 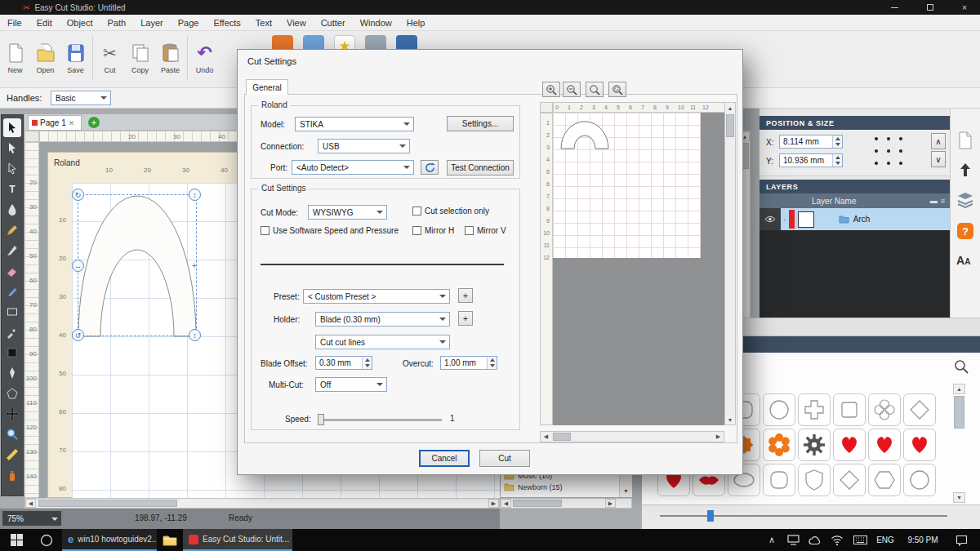 I want to click on toolbar-open-button: Open, so click(x=46, y=58).